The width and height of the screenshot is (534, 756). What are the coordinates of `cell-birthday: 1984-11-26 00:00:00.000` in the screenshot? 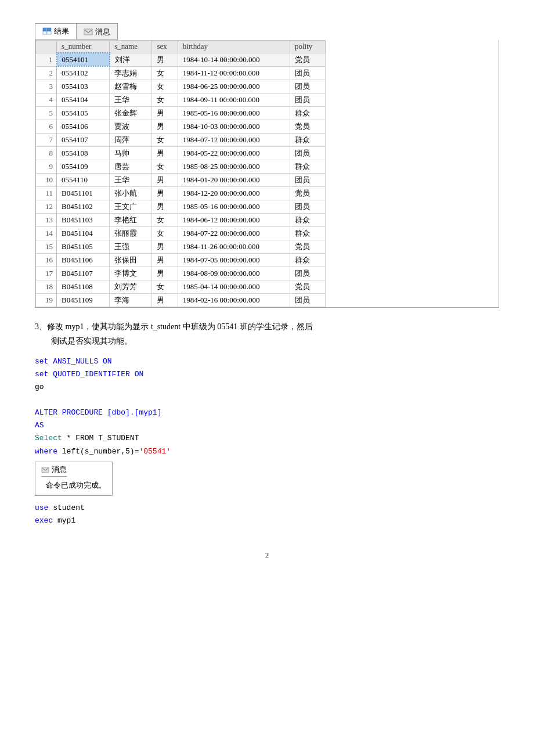 It's located at (233, 246).